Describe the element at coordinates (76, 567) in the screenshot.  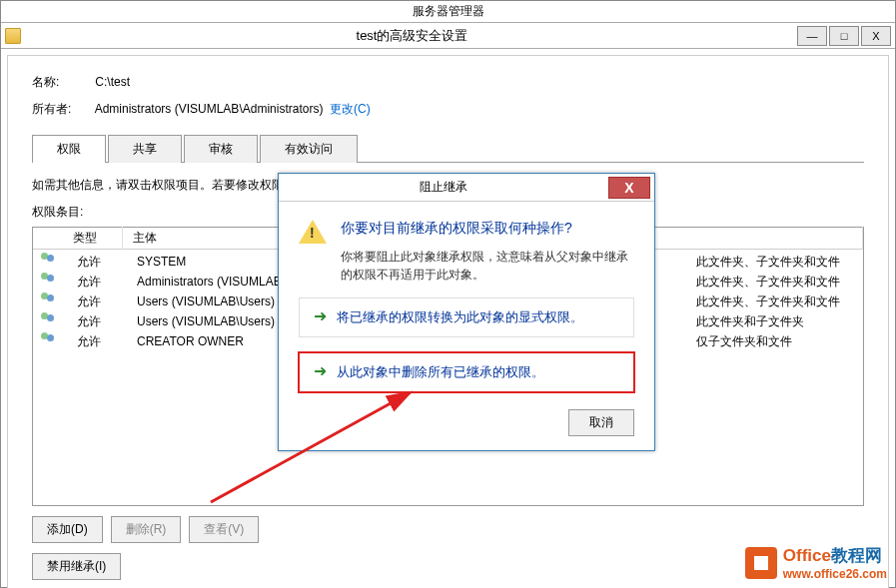
I see `disable-inherit-button: 禁用继承(I)` at that location.